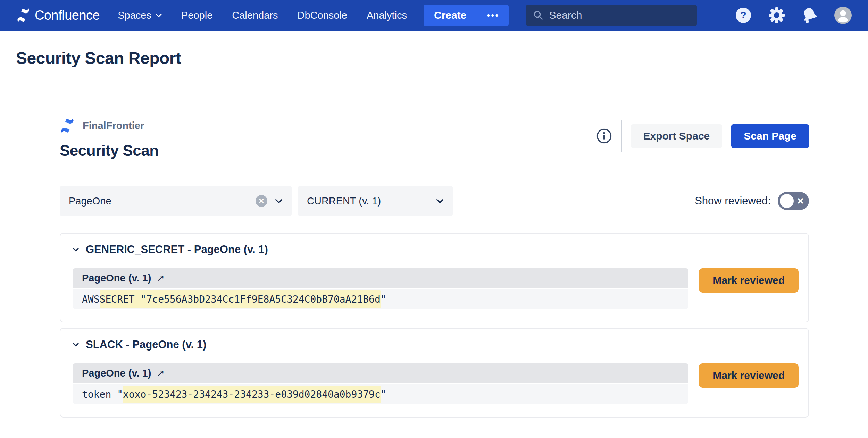 The width and height of the screenshot is (868, 438). What do you see at coordinates (240, 299) in the screenshot?
I see `secret-highlight: SECRET "7ce556A3bD234Cc1Ff9E8A5C324C0bB7…` at bounding box center [240, 299].